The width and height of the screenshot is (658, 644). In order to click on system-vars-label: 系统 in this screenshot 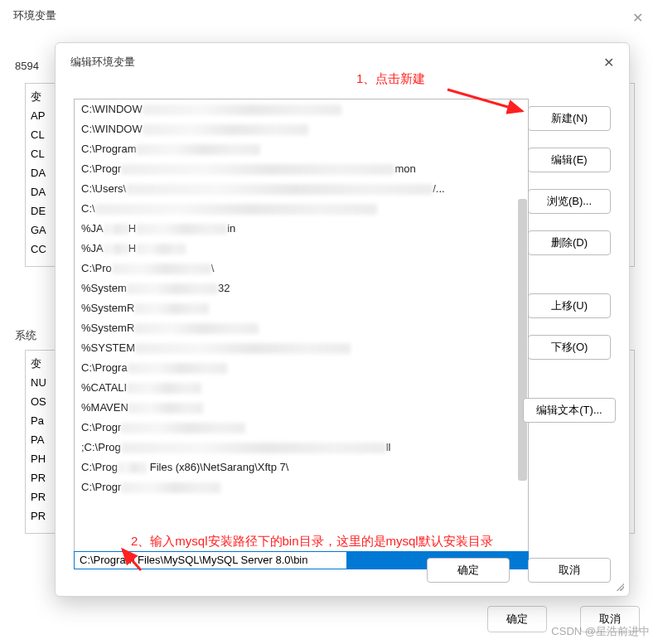, I will do `click(26, 336)`.